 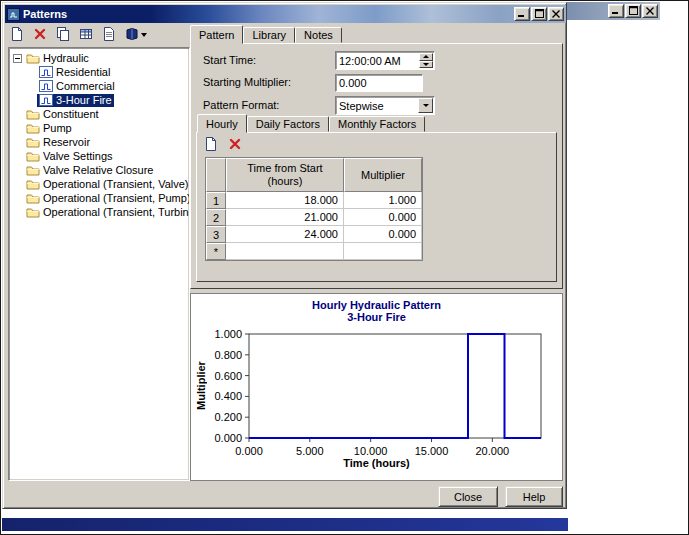 What do you see at coordinates (90, 170) in the screenshot?
I see `tree-item-valve-relative-closure: Valve Relative Closure` at bounding box center [90, 170].